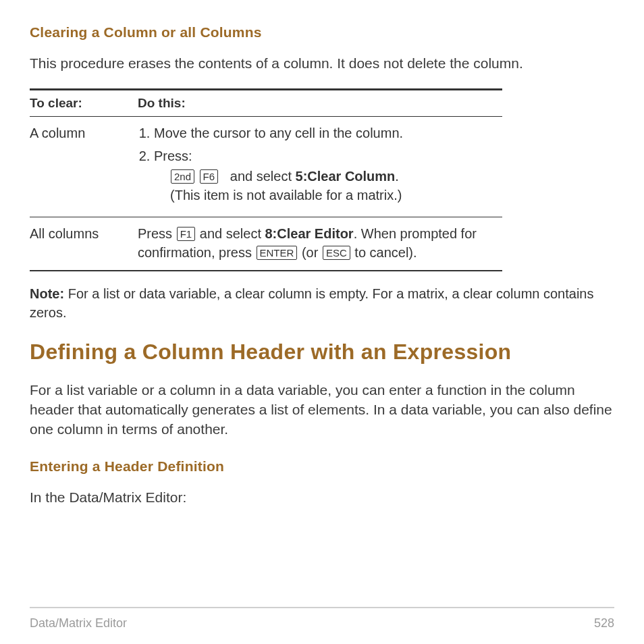 This screenshot has width=644, height=644. Describe the element at coordinates (84, 166) in the screenshot. I see `cell-label-a-column: A column` at that location.